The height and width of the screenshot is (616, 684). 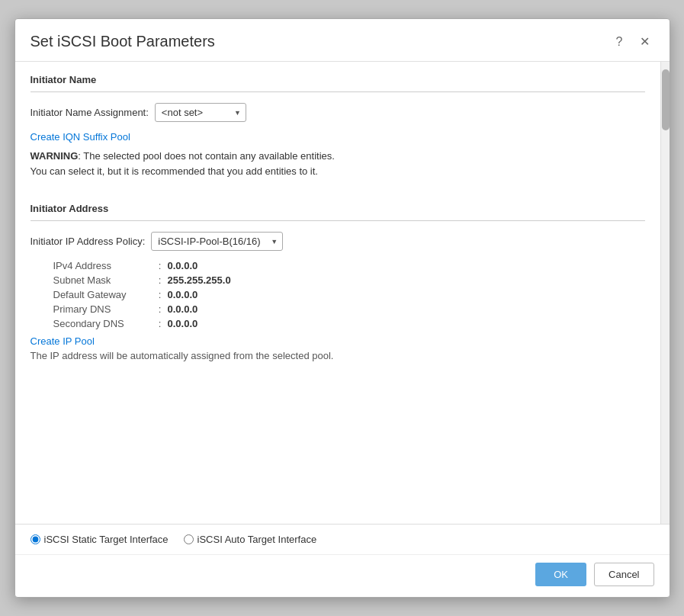 I want to click on action-row: OK Cancel, so click(x=342, y=576).